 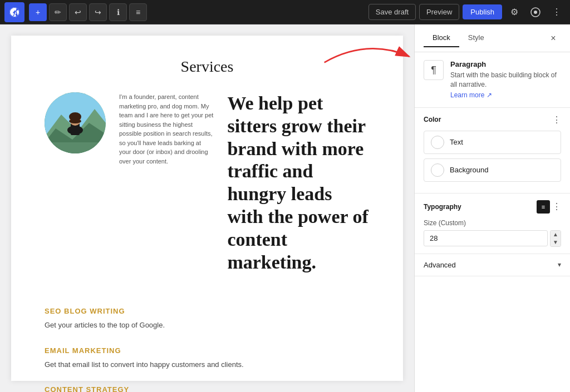 I want to click on typography-section: Typography ≡ ⋮ Size (Custom) ▲ ▼, so click(x=492, y=224).